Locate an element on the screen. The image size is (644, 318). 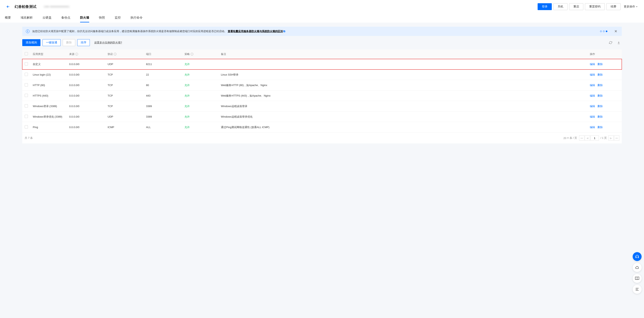
download-button is located at coordinates (619, 43).